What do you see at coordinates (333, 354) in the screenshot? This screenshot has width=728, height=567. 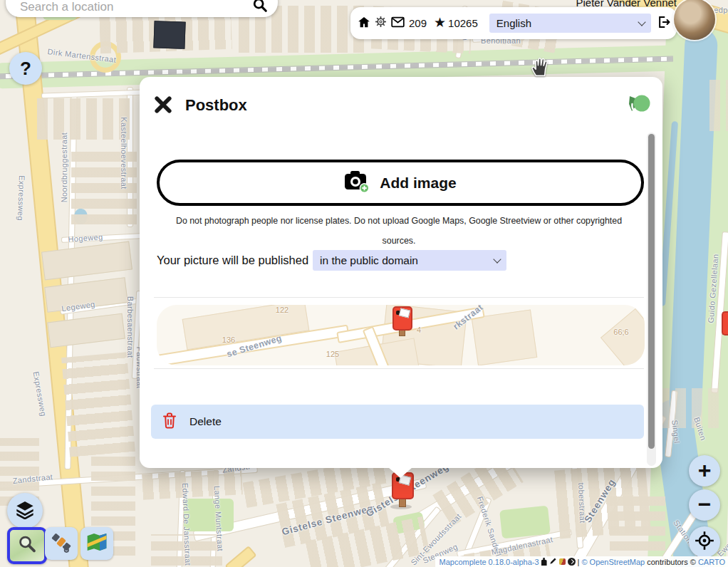 I see `street-label: 125` at bounding box center [333, 354].